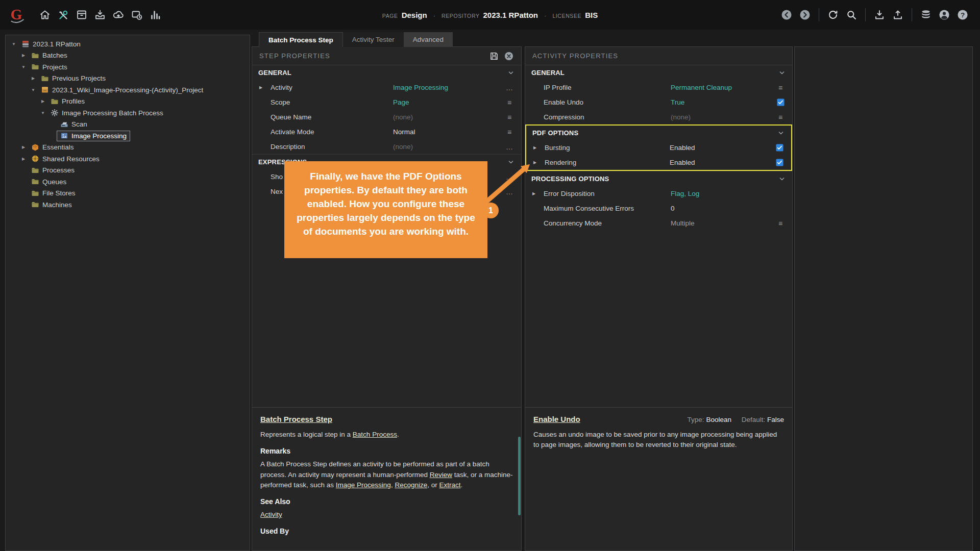  What do you see at coordinates (363, 485) in the screenshot?
I see `help-link-image-processing: Image Processing` at bounding box center [363, 485].